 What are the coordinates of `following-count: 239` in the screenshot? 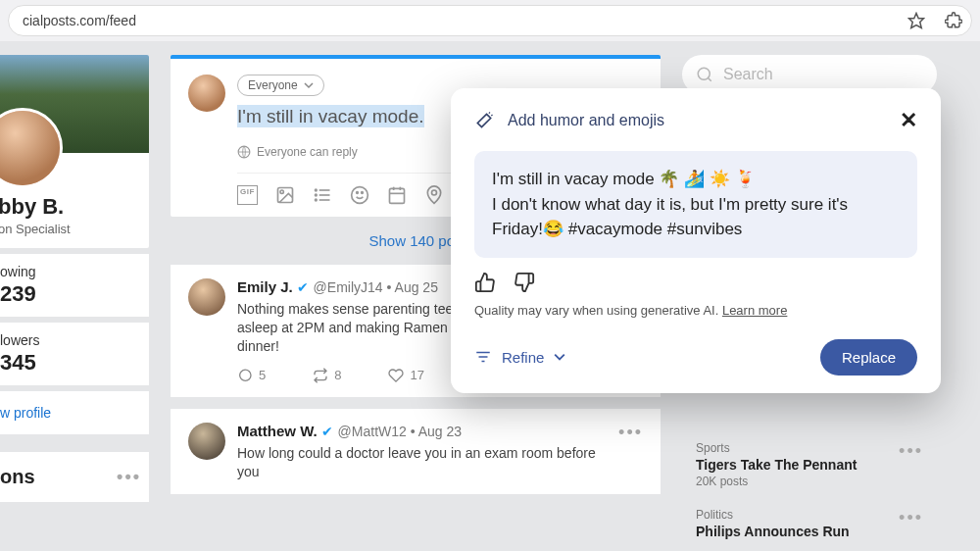 It's located at (71, 294).